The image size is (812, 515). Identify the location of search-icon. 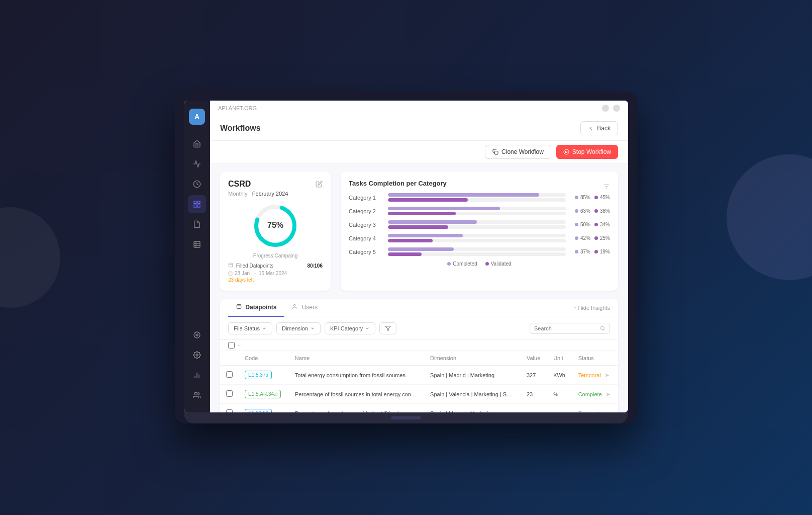
(603, 328).